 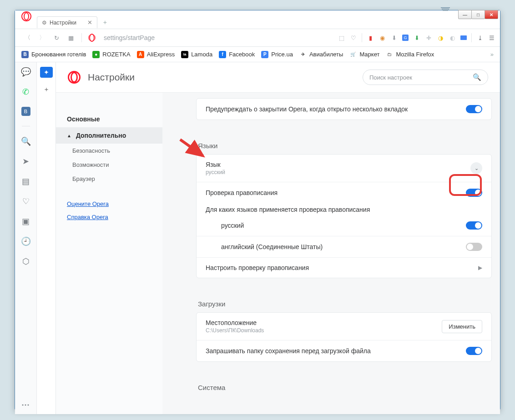 What do you see at coordinates (26, 111) in the screenshot?
I see `vk-icon: B` at bounding box center [26, 111].